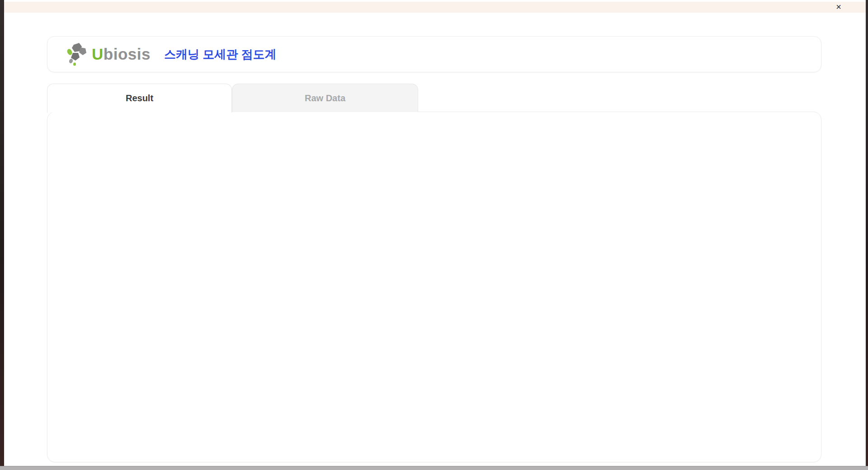 Image resolution: width=868 pixels, height=470 pixels. Describe the element at coordinates (127, 54) in the screenshot. I see `brand-rest: biosis` at that location.